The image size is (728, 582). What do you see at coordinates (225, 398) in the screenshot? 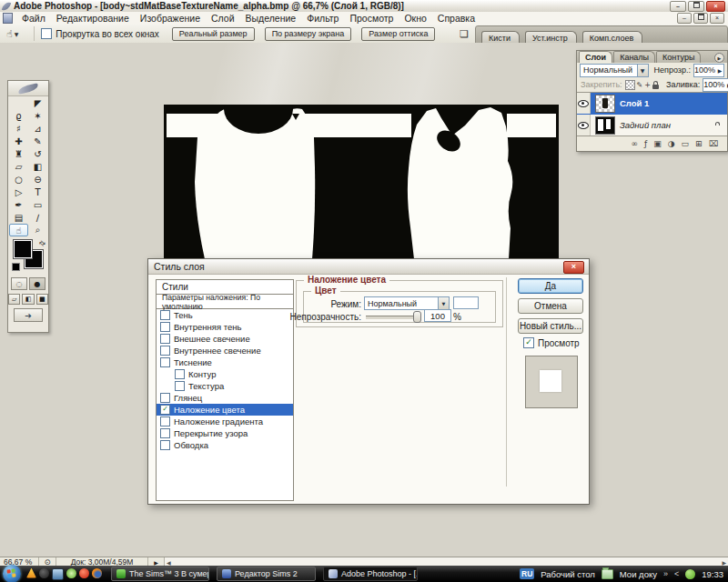
I see `style-item-satin: Глянец` at bounding box center [225, 398].